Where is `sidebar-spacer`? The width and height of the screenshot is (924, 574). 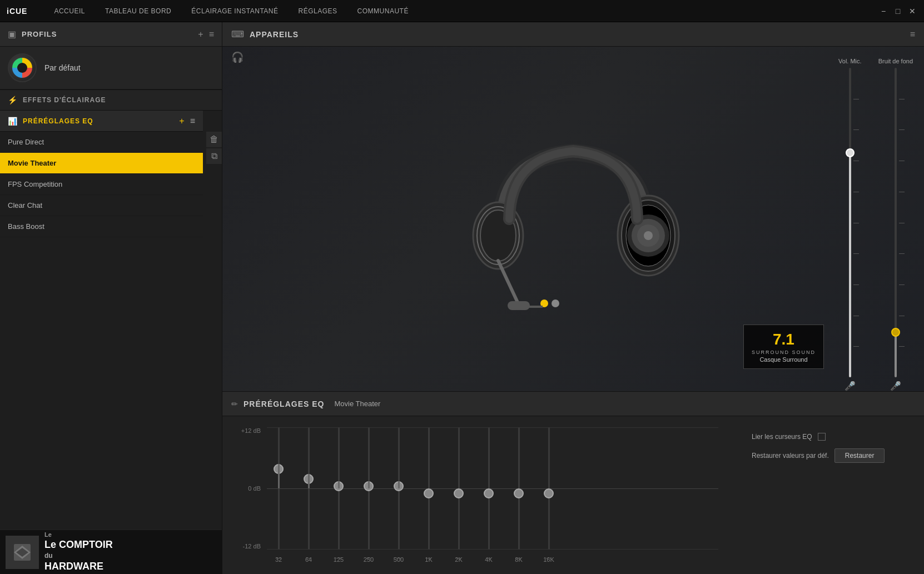
sidebar-spacer is located at coordinates (111, 383).